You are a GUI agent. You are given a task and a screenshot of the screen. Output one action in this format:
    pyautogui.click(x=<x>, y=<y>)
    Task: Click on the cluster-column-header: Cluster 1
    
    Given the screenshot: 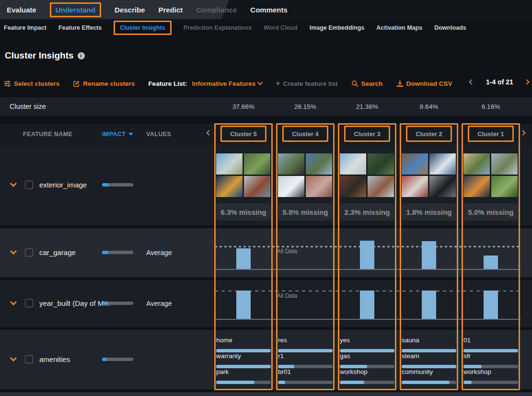 What is the action you would take?
    pyautogui.click(x=491, y=134)
    